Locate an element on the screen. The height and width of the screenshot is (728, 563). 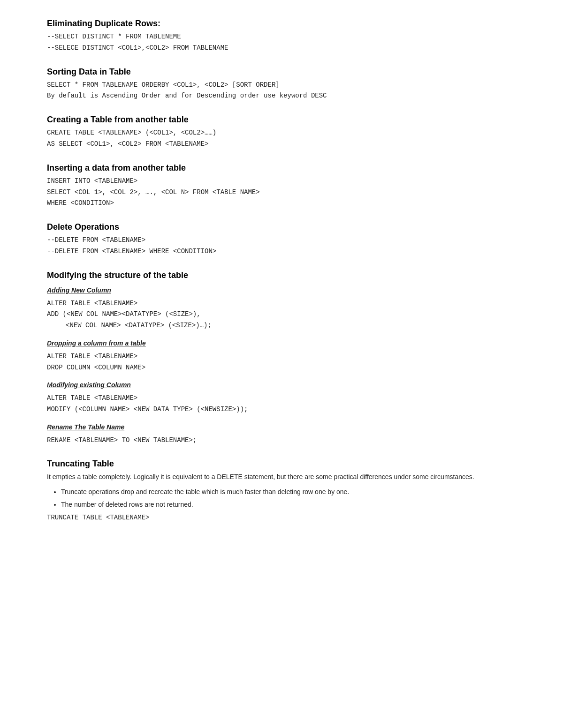
section-sorting-data: Sorting Data in Table SELECT * FROM TABL… is located at coordinates (282, 84).